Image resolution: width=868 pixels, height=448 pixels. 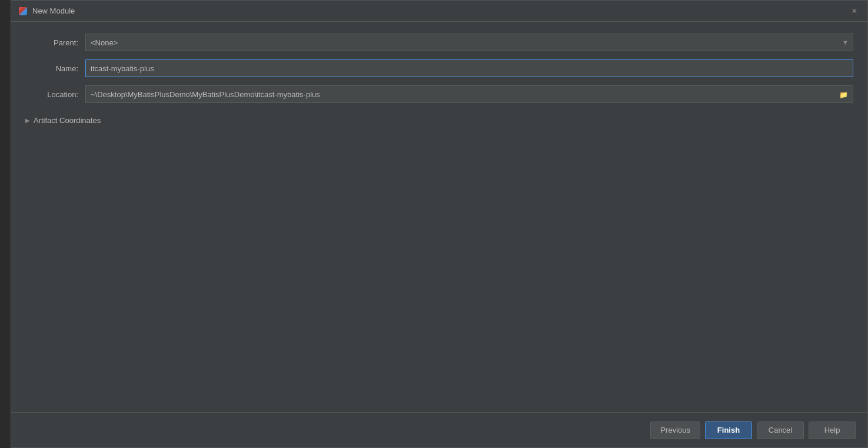 What do you see at coordinates (832, 430) in the screenshot?
I see `help-button: Help` at bounding box center [832, 430].